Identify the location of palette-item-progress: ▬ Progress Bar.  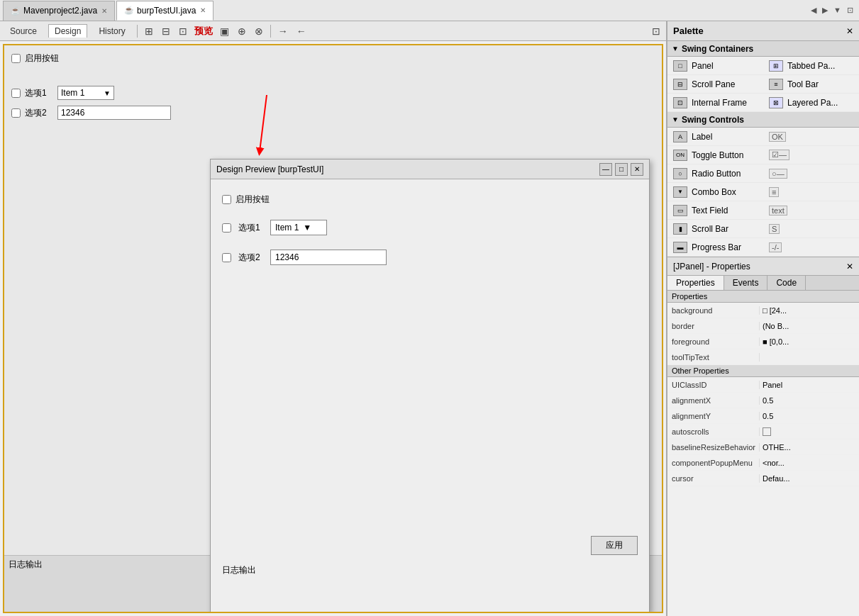
(715, 247).